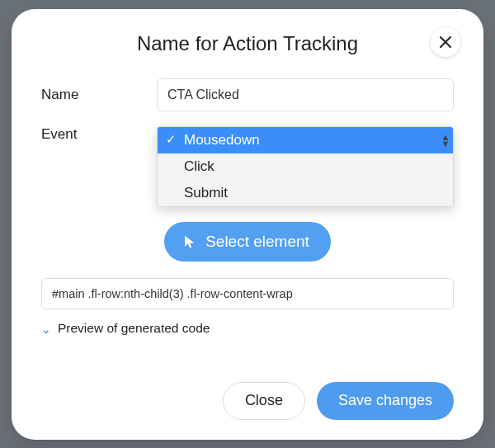  What do you see at coordinates (446, 42) in the screenshot?
I see `close-icon-button` at bounding box center [446, 42].